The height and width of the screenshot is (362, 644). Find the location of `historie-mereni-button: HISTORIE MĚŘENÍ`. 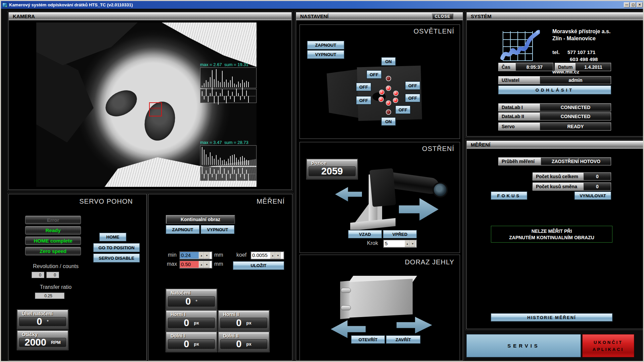

historie-mereni-button: HISTORIE MĚŘENÍ is located at coordinates (552, 317).